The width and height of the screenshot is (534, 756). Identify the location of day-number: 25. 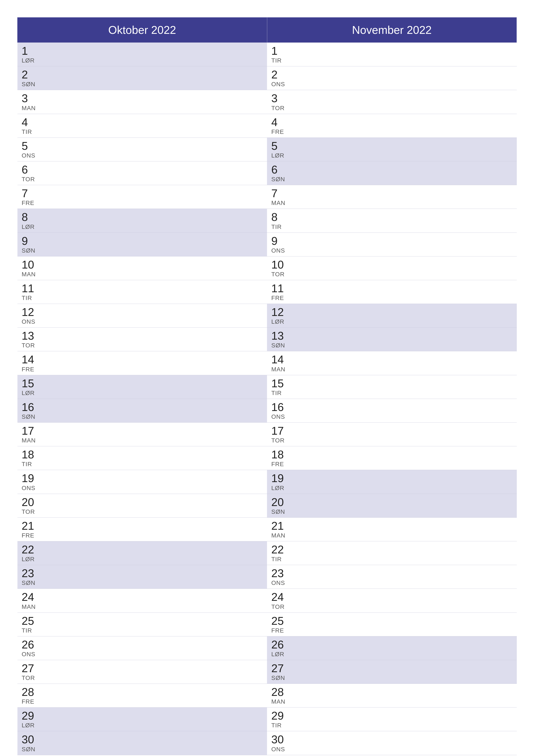
(392, 621).